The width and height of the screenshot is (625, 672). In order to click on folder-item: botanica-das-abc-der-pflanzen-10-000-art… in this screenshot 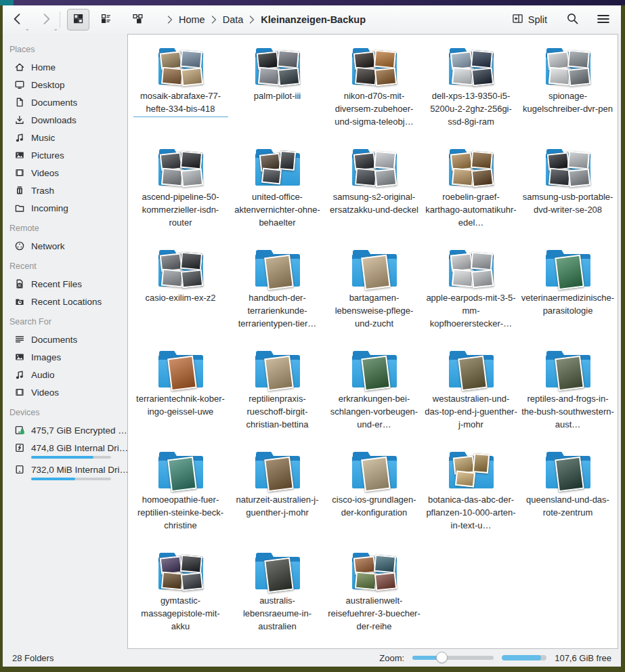, I will do `click(471, 497)`.